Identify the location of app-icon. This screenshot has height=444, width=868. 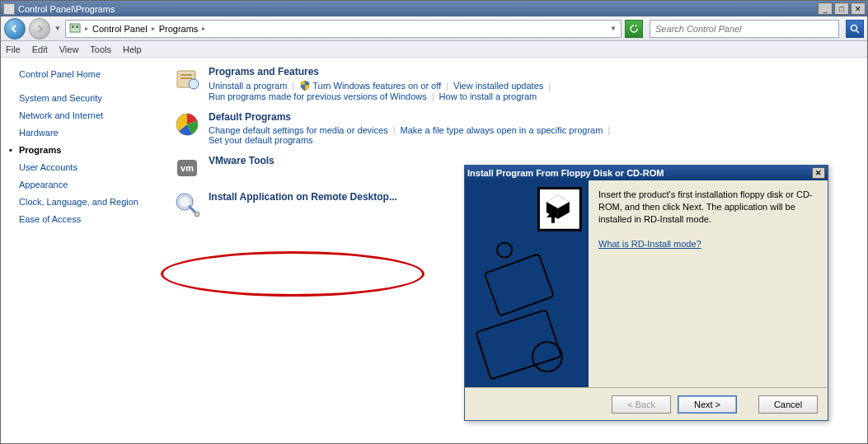
(9, 9).